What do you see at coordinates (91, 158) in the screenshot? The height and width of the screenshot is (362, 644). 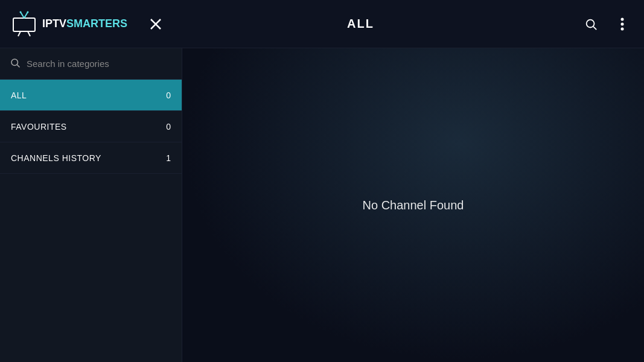 I see `category-item-channels-history: CHANNELS HISTORY 1` at bounding box center [91, 158].